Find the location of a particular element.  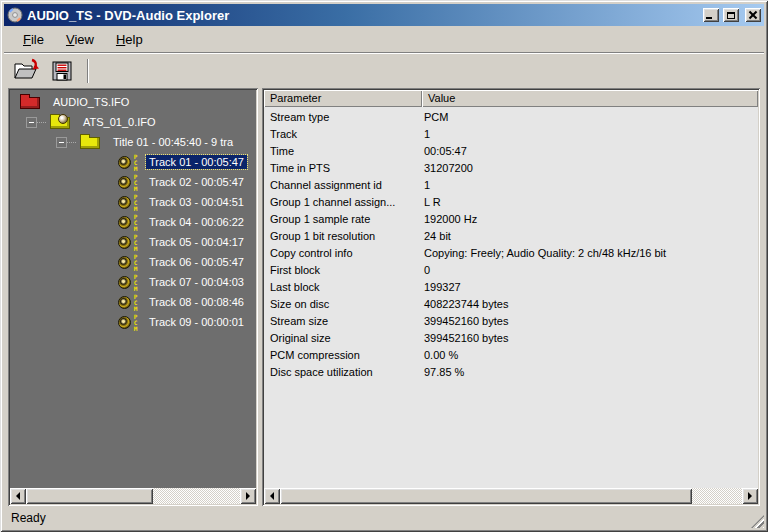

maximize-button is located at coordinates (731, 15).